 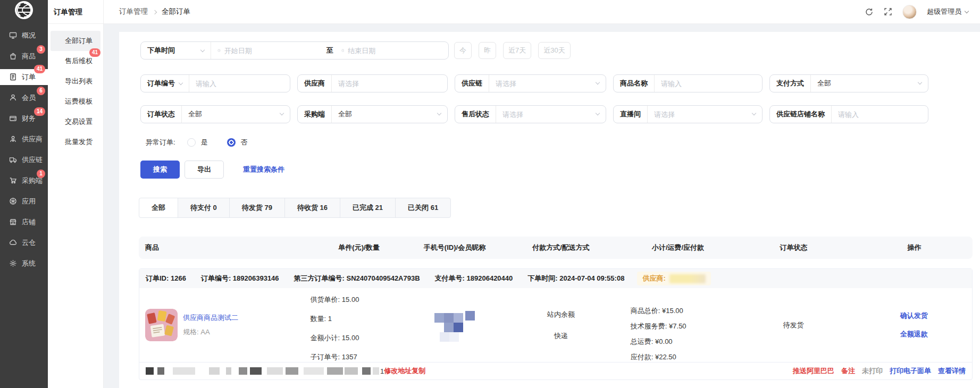 What do you see at coordinates (576, 279) in the screenshot?
I see `order-time: 下单时间: 2024-07-04 09:55:08` at bounding box center [576, 279].